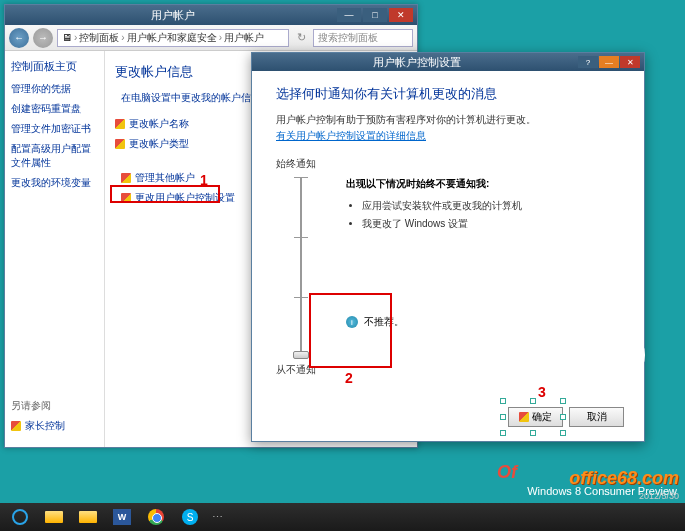 This screenshot has height=531, width=685. Describe the element at coordinates (211, 15) in the screenshot. I see `titlebar: 用户帐户 — □ ✕` at that location.